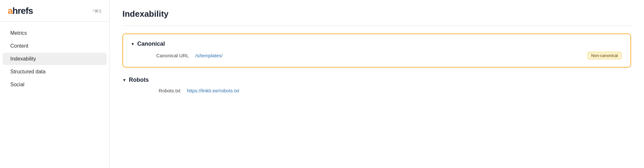  What do you see at coordinates (55, 85) in the screenshot?
I see `sidebar-item-social: Social` at bounding box center [55, 85].